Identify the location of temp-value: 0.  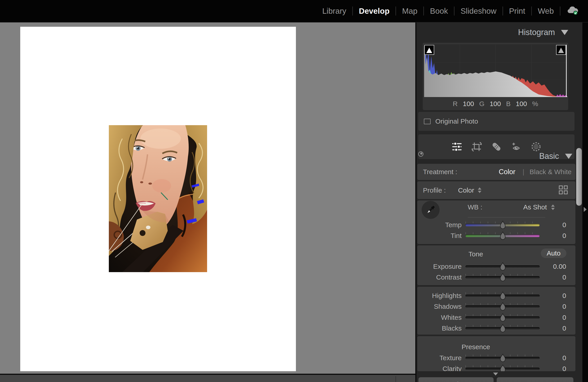
(555, 225).